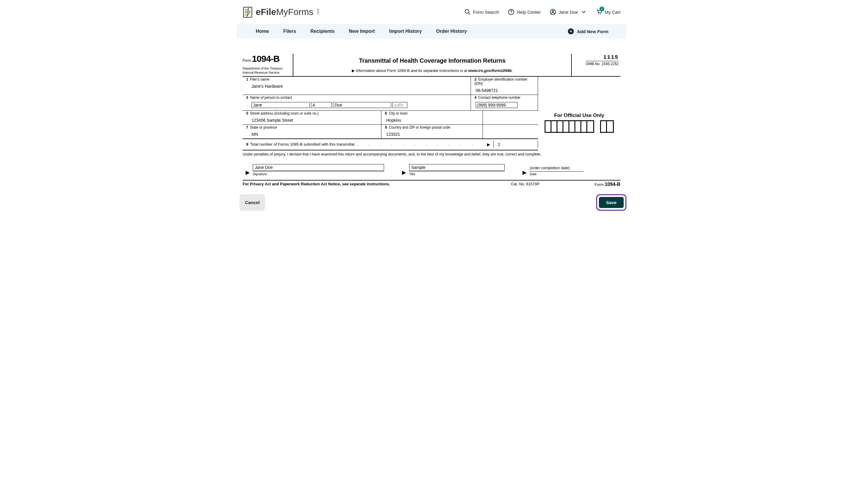  I want to click on label-zip: Country and ZIP or foreign postal code, so click(420, 127).